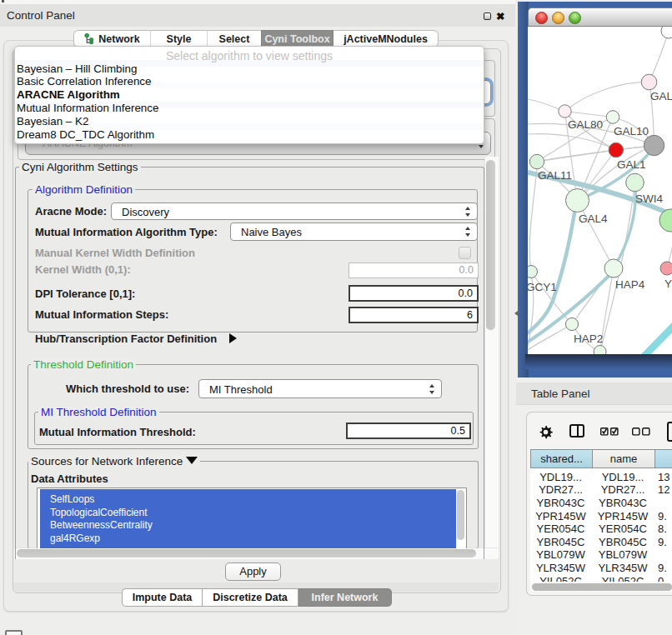  I want to click on svg-text: GAL7, so click(661, 97).